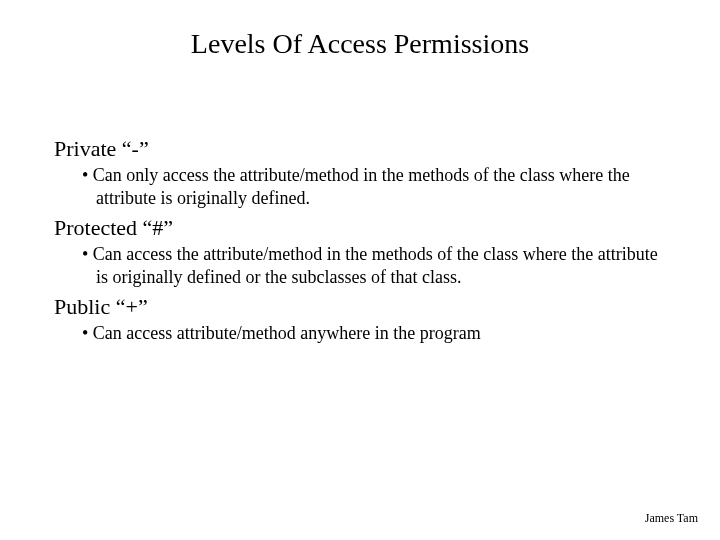 This screenshot has height=540, width=720. Describe the element at coordinates (360, 186) in the screenshot. I see `section-bullet-private: Can only access the attribute/method in …` at that location.